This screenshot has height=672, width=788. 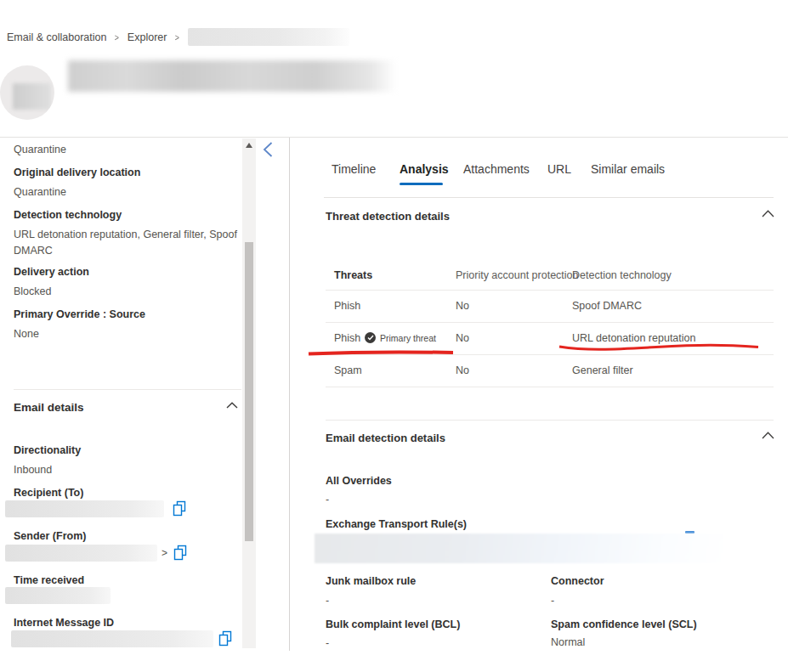 I want to click on scrollbar-thumb, so click(x=249, y=392).